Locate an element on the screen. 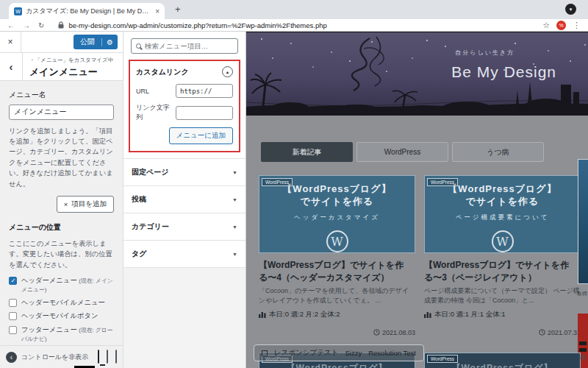 This screenshot has width=588, height=368. desktop-preview-icon is located at coordinates (98, 357).